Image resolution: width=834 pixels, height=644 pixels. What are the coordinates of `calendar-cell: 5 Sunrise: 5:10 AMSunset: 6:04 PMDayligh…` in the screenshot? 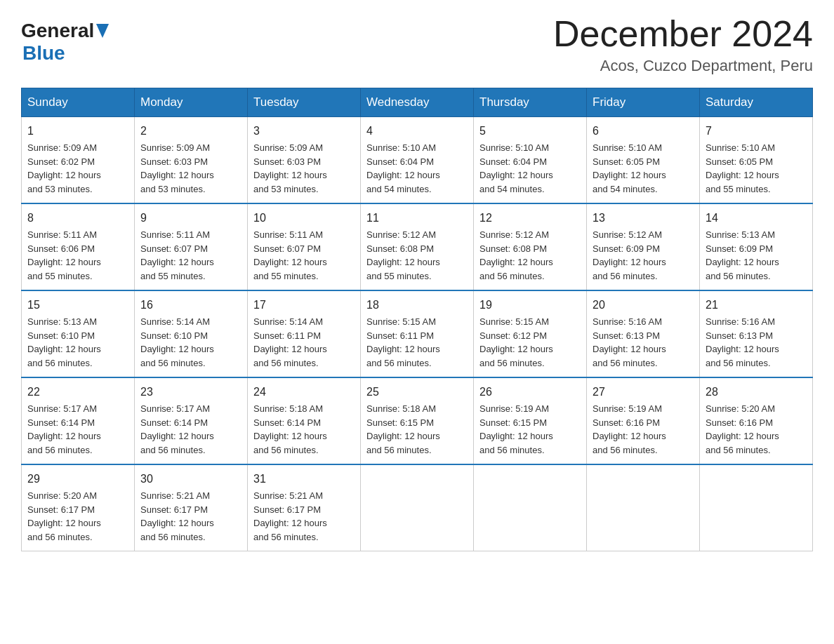 It's located at (531, 161).